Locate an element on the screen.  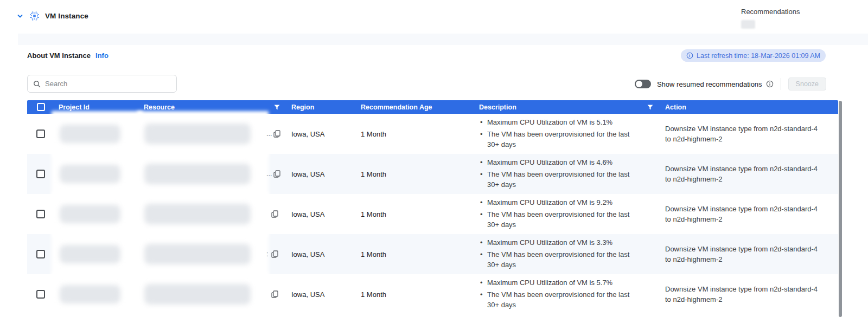
resource-filter-icon is located at coordinates (277, 107).